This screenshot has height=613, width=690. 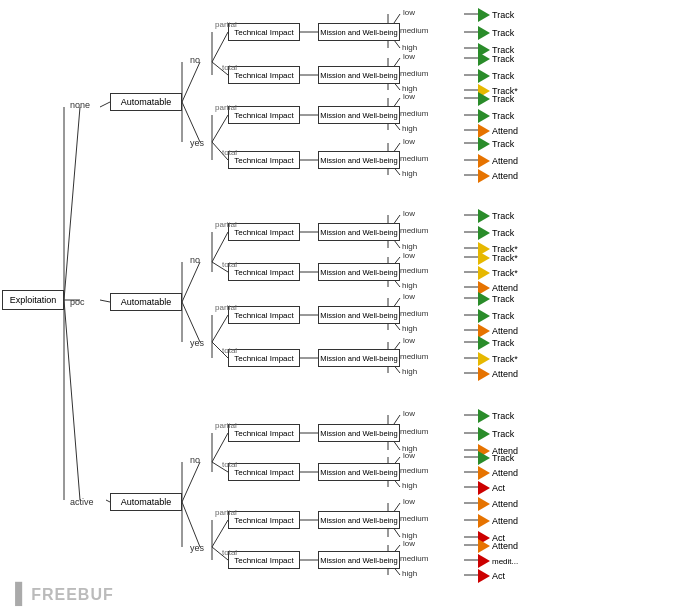 What do you see at coordinates (492, 488) in the screenshot?
I see `result-10c: Act` at bounding box center [492, 488].